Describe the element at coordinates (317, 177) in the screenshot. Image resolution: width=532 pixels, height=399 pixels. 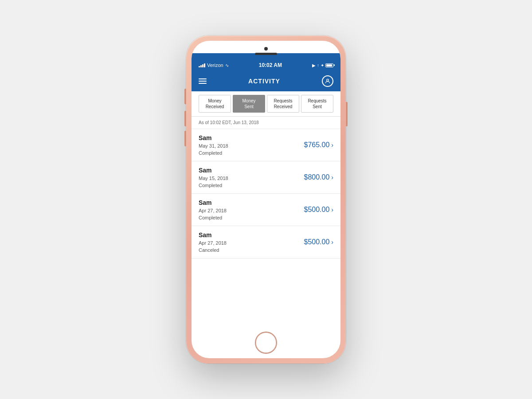
I see `transaction-amount-2: $800.00` at that location.